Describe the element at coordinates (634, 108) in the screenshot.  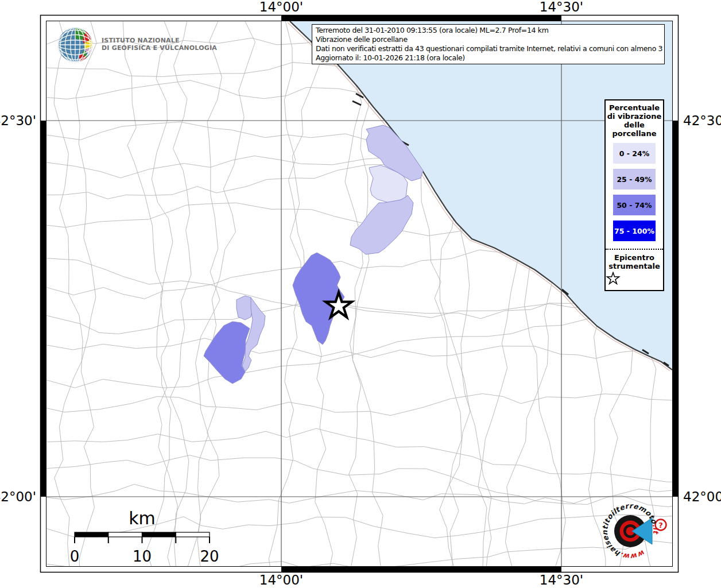
I see `legend-title-line: Percentuale` at that location.